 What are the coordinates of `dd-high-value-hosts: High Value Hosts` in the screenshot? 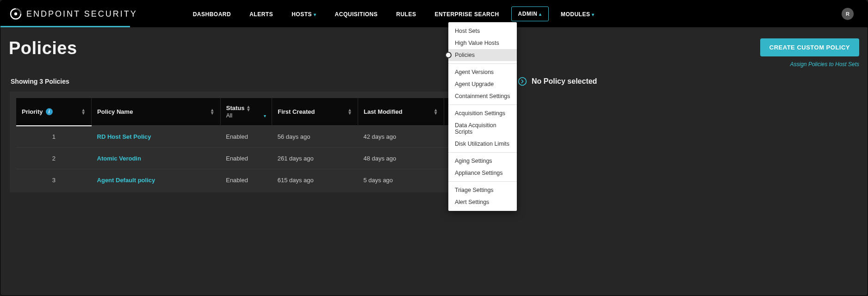 It's located at (483, 43).